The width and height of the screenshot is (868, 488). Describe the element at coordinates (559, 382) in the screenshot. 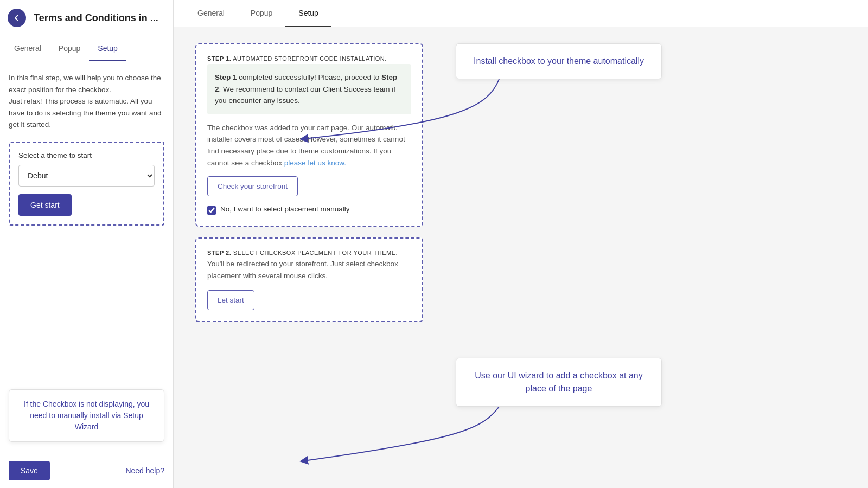

I see `annotation-text-2: Use our UI wizard to add a checkbox at a…` at that location.